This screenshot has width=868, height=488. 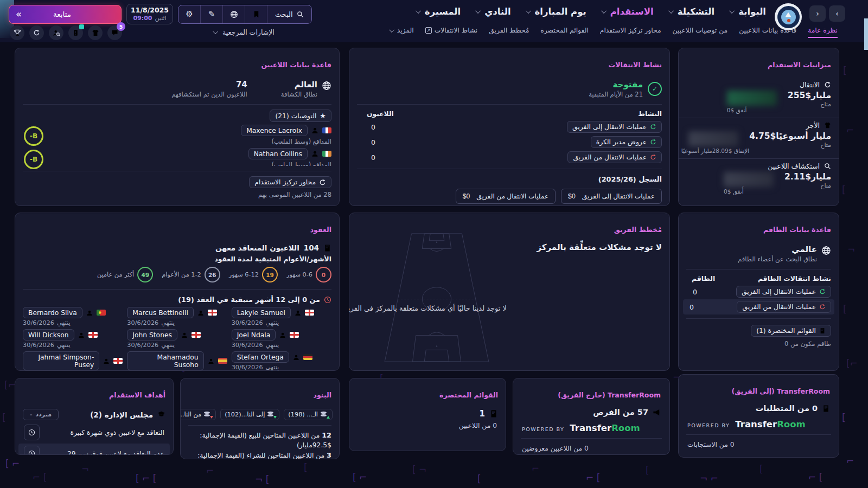 What do you see at coordinates (165, 361) in the screenshot?
I see `player-name-chip: Mahamadou Susoho` at bounding box center [165, 361].